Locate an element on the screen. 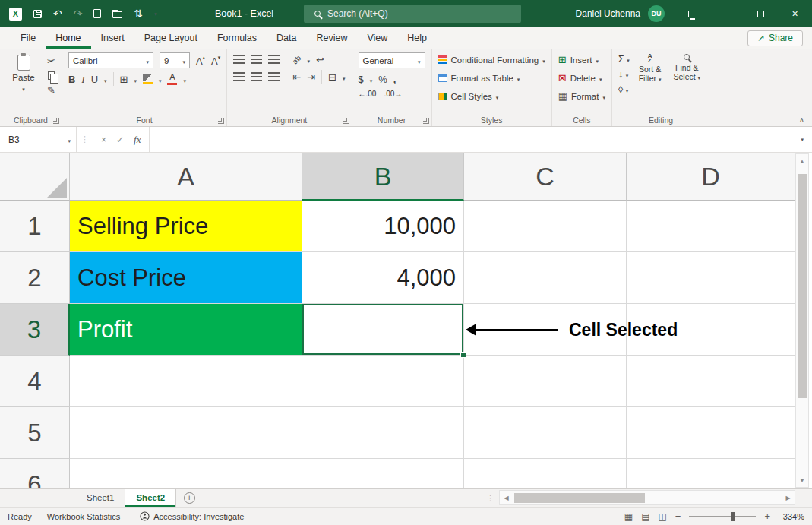 The width and height of the screenshot is (812, 525). insert-function-icon: fx is located at coordinates (137, 140).